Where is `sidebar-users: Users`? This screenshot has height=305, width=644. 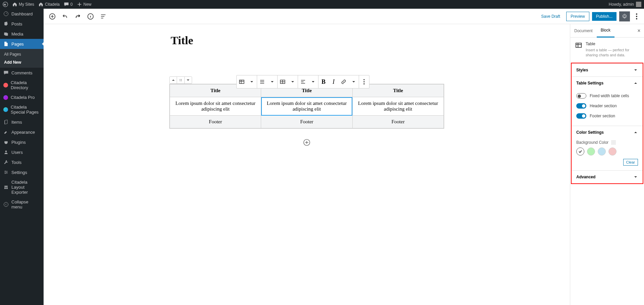 sidebar-users: Users is located at coordinates (22, 152).